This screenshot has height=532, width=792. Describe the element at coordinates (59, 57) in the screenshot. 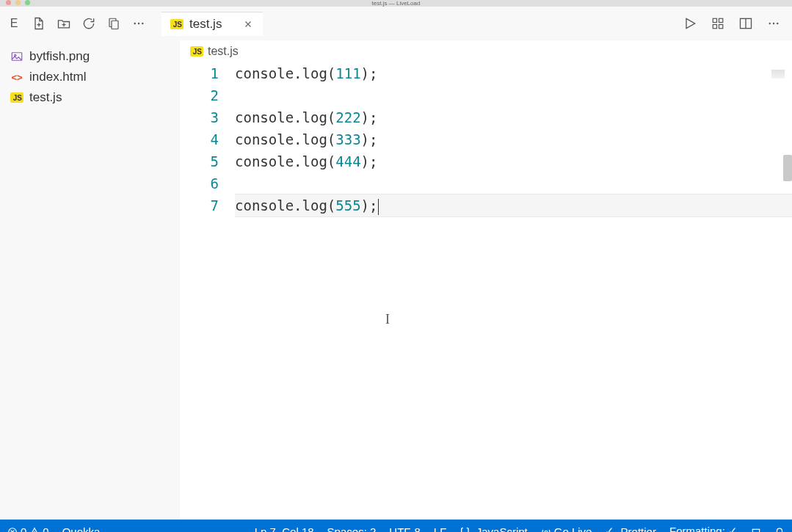

I see `file-name: bytfish.png` at that location.